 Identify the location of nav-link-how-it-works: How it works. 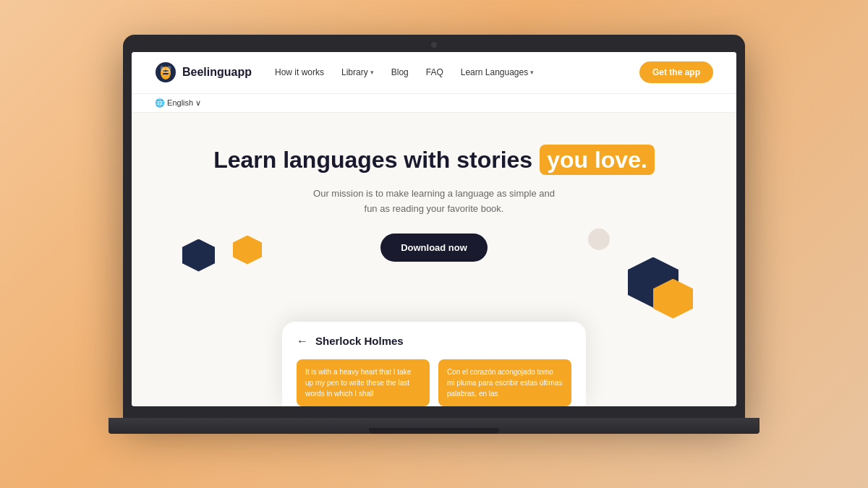
(299, 72).